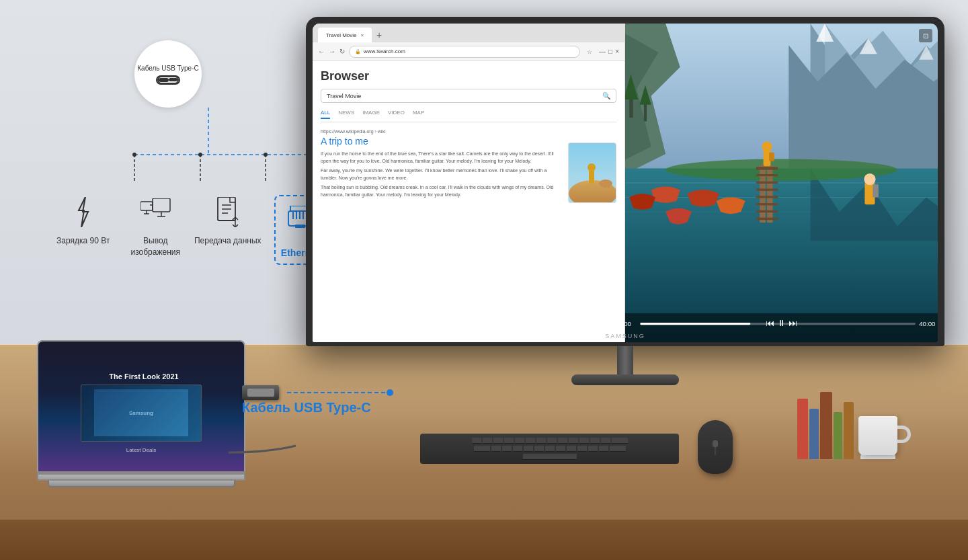  I want to click on search-icon: 🔍, so click(606, 95).